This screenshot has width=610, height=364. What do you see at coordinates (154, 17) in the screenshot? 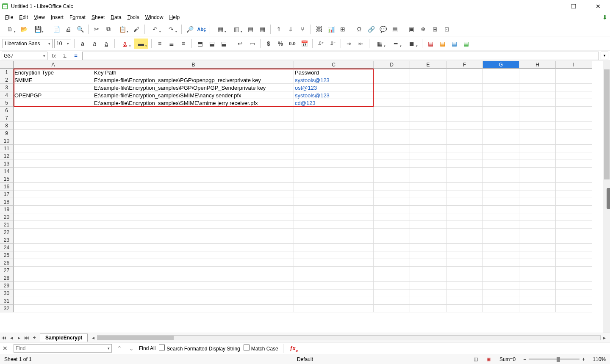
I see `menu-window: Window` at bounding box center [154, 17].